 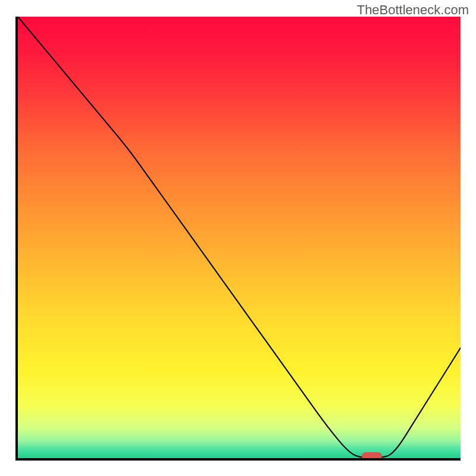 What do you see at coordinates (372, 456) in the screenshot?
I see `minimum-marker` at bounding box center [372, 456].